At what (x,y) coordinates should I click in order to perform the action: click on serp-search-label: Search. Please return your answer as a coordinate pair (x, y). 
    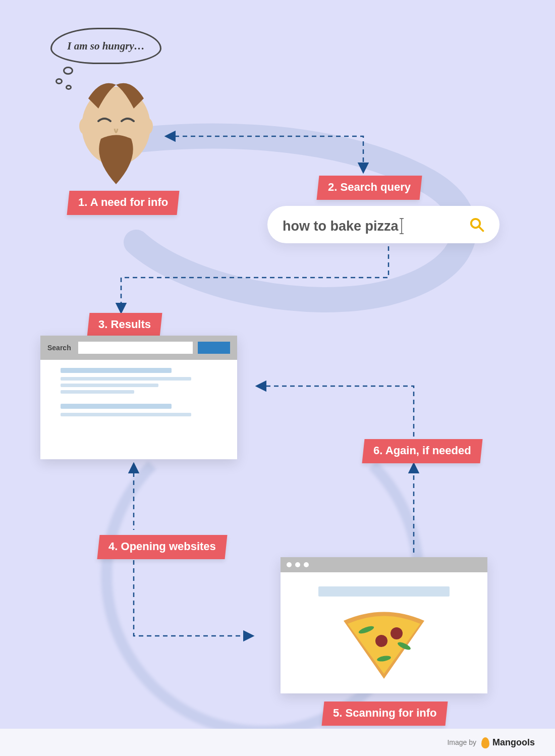
    Looking at the image, I should click on (60, 348).